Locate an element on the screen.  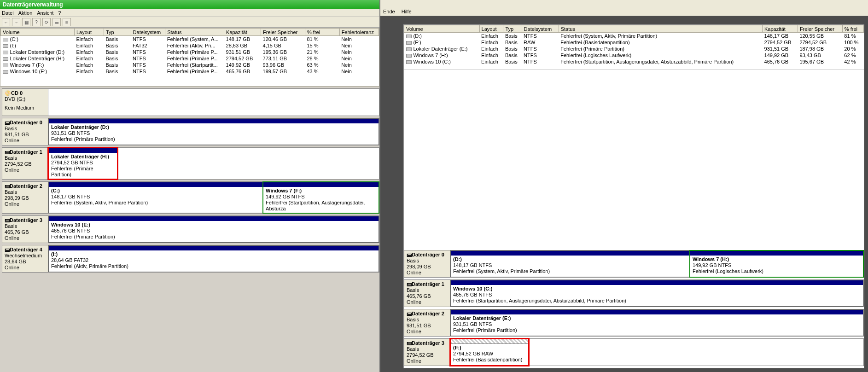
partition: (C:)148,17 GB NTFSFehlerfrei (System, Ak… is located at coordinates (156, 198).